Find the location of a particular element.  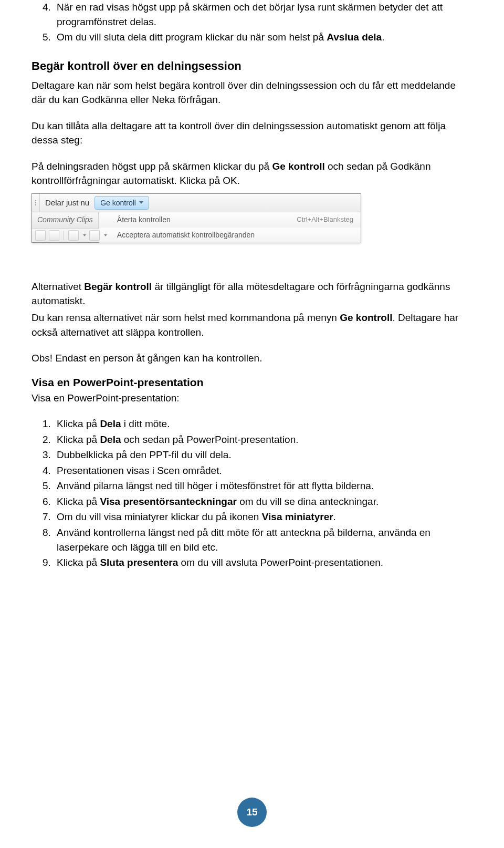

menu-shortcut: Ctrl+Alt+Blanksteg is located at coordinates (325, 220).